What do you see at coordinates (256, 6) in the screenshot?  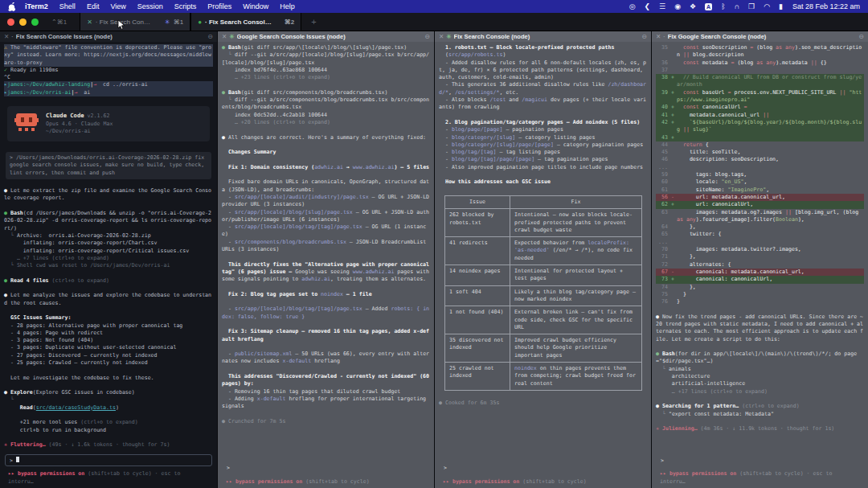 I see `menu-item-window: Window` at bounding box center [256, 6].